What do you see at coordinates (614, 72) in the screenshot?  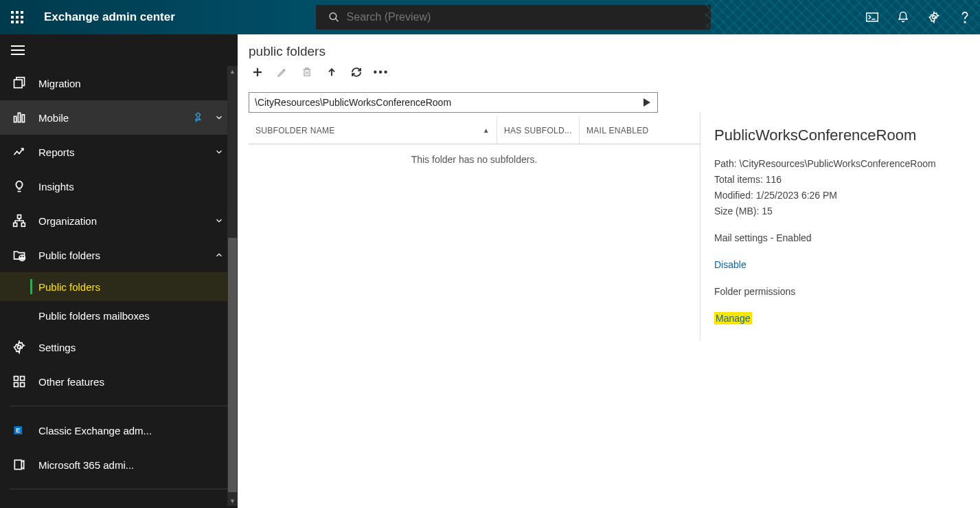 I see `toolbar: •••` at bounding box center [614, 72].